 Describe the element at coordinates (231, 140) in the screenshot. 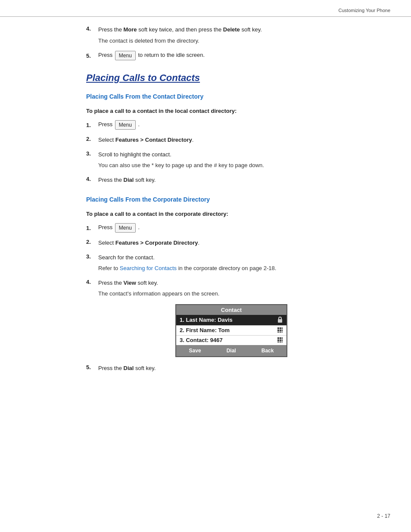

I see `step-2: 2. Select Features > Contact Directory.` at that location.